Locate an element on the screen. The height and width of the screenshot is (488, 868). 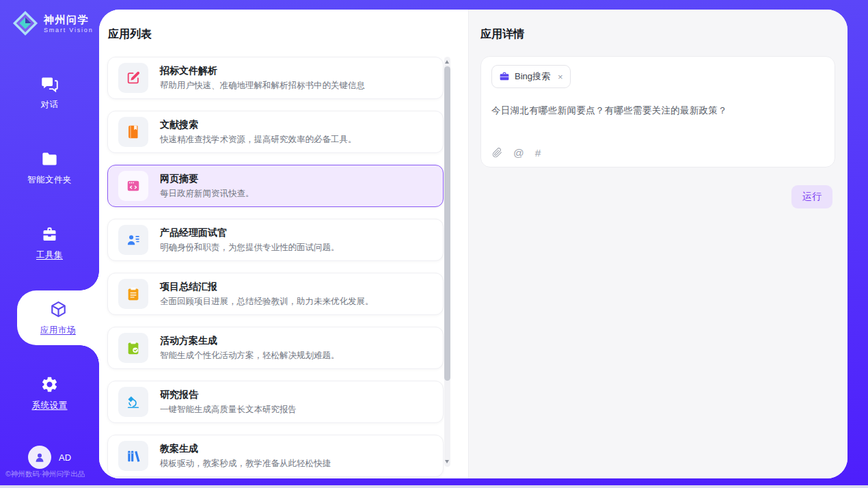
prompt-input: 今日湖北有哪些新闻要点？有哪些需要关注的最新政策？ is located at coordinates (657, 111).